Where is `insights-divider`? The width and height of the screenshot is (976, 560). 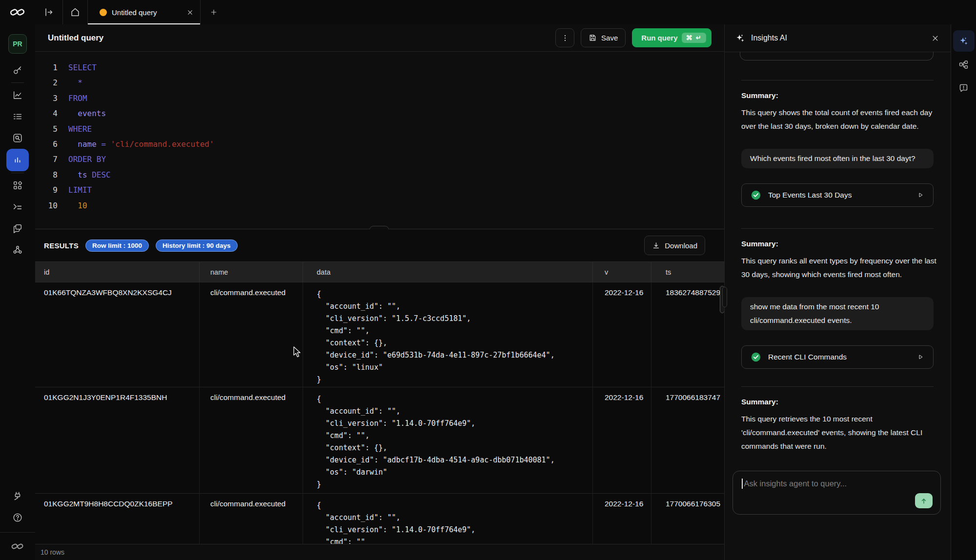
insights-divider is located at coordinates (837, 386).